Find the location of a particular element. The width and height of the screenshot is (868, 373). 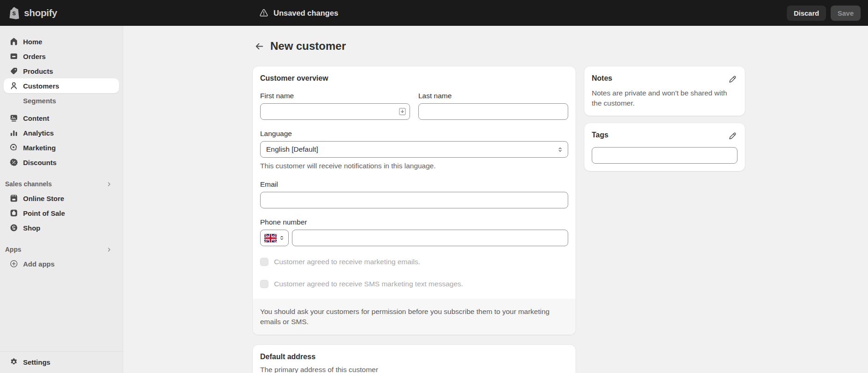

sidebar-item-settings: Settings is located at coordinates (61, 362).